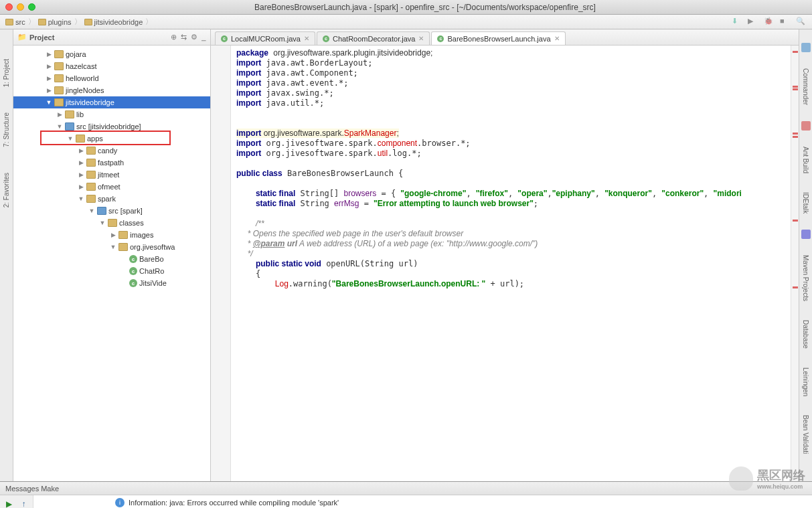 The image size is (812, 508). I want to click on tab-favorites: 2: Favorites, so click(7, 190).